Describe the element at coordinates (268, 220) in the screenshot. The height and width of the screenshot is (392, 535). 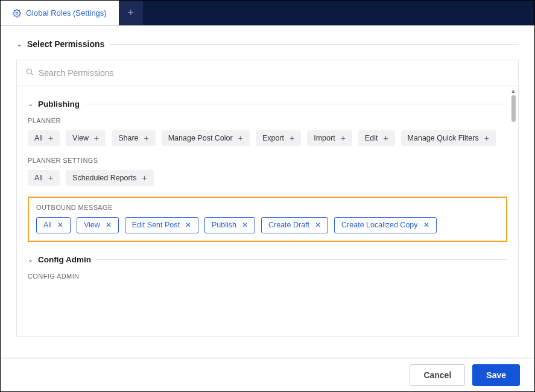
I see `outbound-highlight: OUTBOUND MESSAGE All✕ View✕ Edit Sent Po…` at that location.